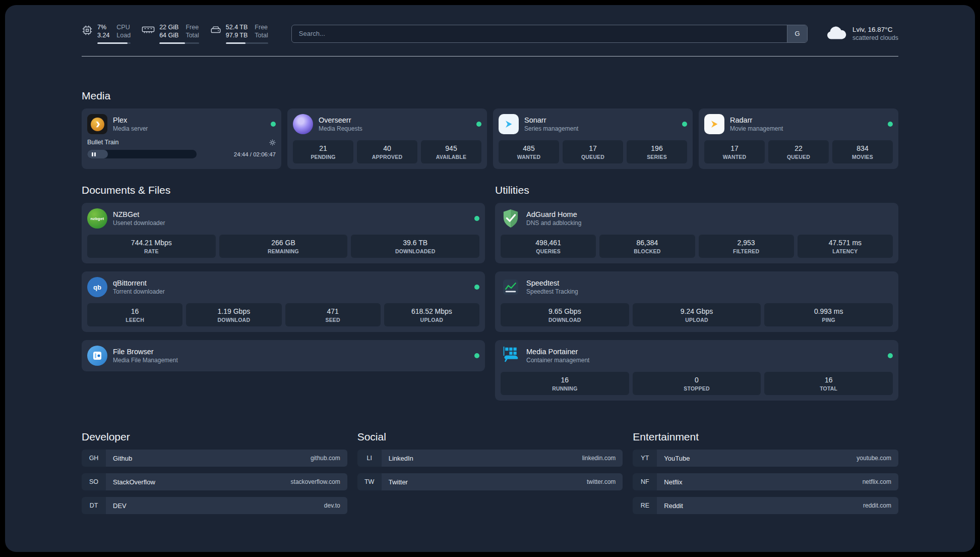 This screenshot has height=557, width=980. I want to click on service-card-nzbget: nzbget NZBGet Usenet downloader 744.21 M…, so click(283, 233).